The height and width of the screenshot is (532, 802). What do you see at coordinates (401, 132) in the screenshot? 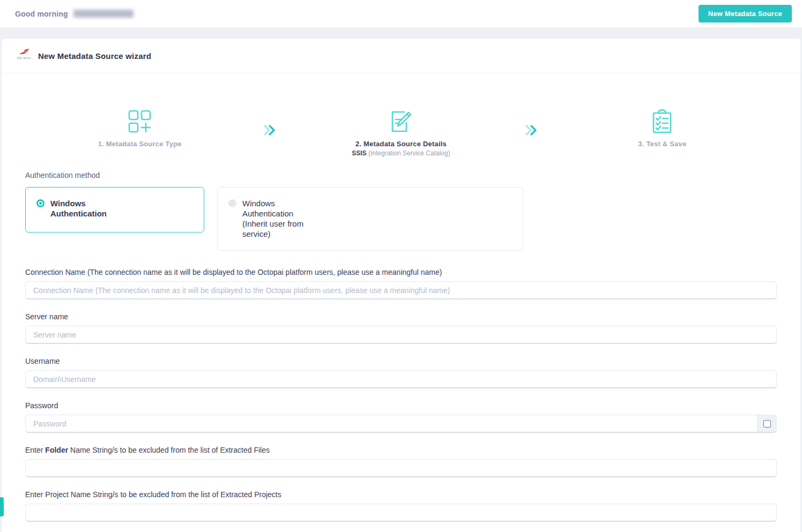
I see `step-metadata-source-details: 2. Metadata Source Details SSIS (Integra…` at bounding box center [401, 132].